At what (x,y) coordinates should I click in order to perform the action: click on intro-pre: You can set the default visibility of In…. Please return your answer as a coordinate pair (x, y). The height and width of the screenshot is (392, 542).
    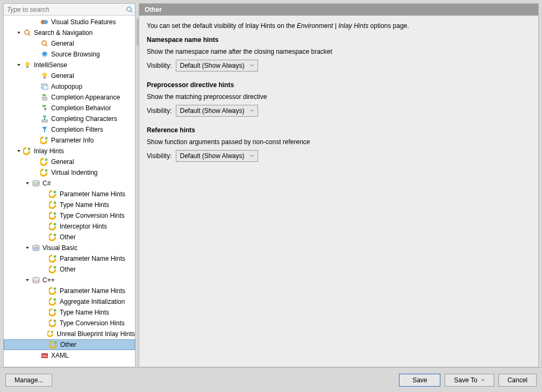
    Looking at the image, I should click on (222, 26).